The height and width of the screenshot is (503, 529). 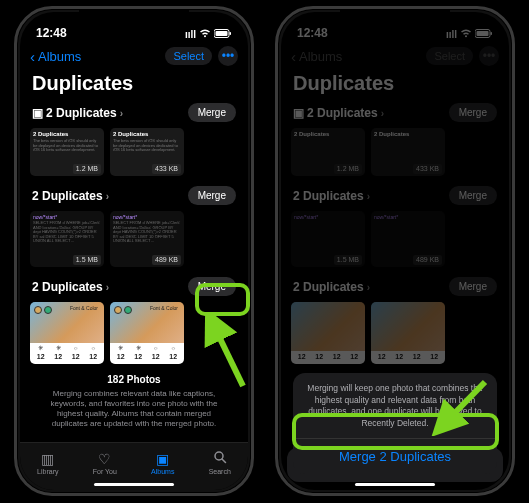 I want to click on library-icon: ▥, so click(x=48, y=459).